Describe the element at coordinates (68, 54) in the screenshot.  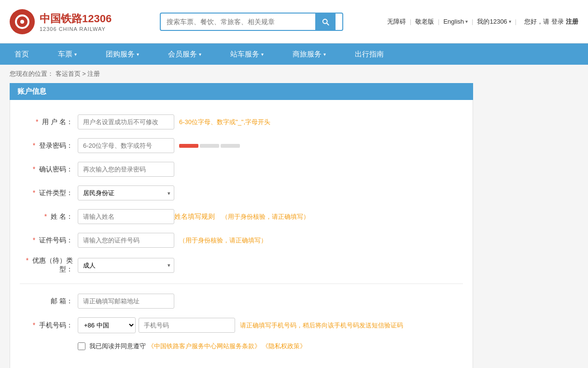
I see `nav-item-tickets: 车票▾` at that location.